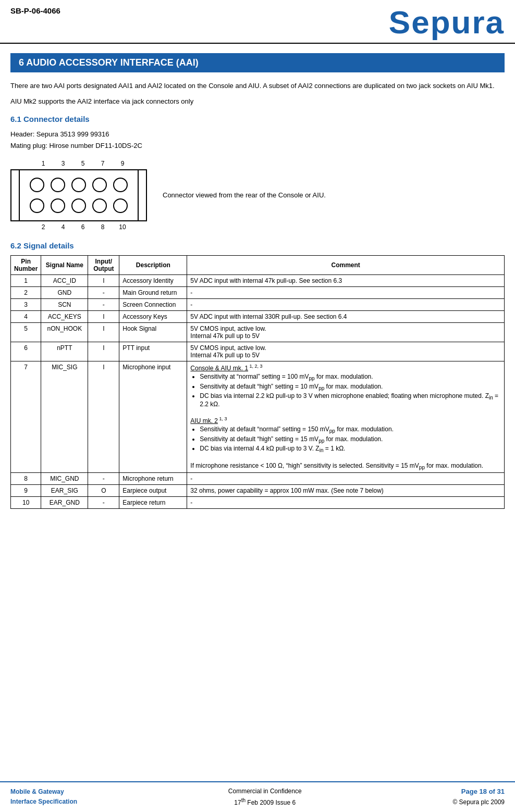 The image size is (515, 812). What do you see at coordinates (65, 317) in the screenshot?
I see `signal-name: ACC_KEYS` at bounding box center [65, 317].